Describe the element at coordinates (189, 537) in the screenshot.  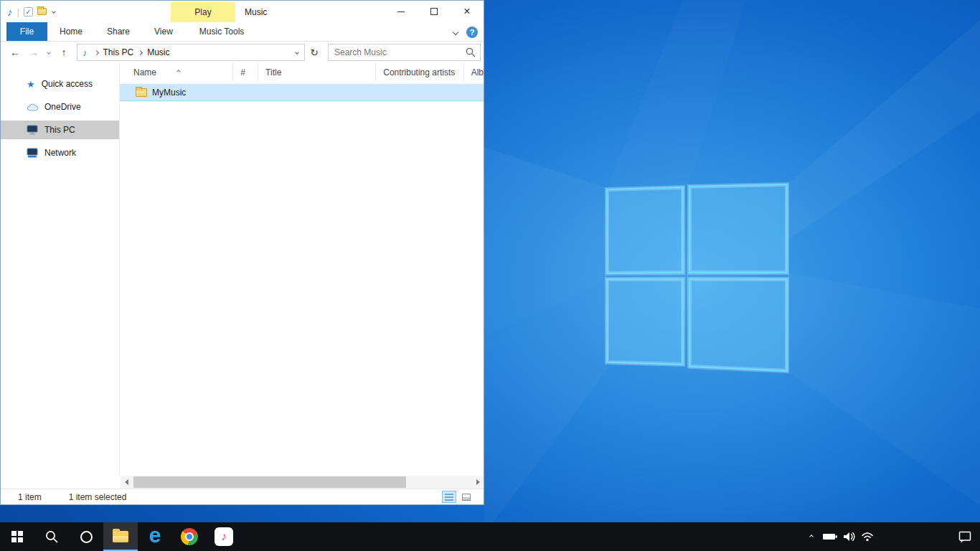
I see `taskbar-chrome-button` at that location.